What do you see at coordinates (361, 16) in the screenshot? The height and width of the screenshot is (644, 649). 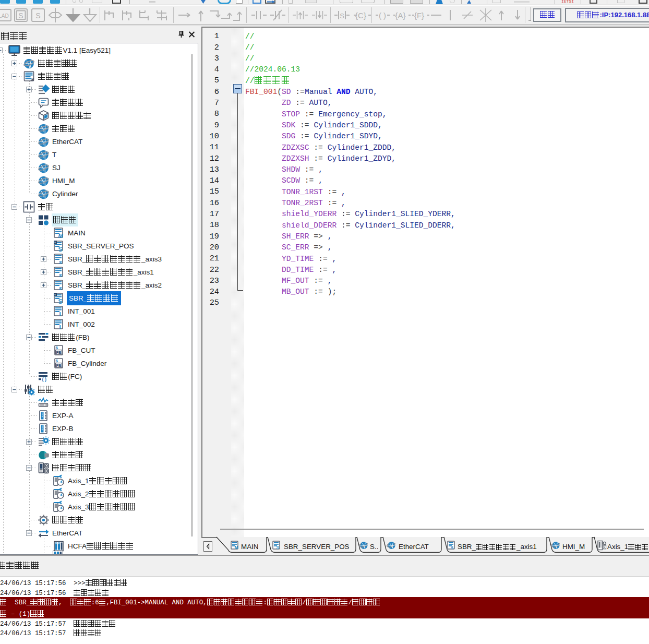 I see `svg-text: {C}` at bounding box center [361, 16].